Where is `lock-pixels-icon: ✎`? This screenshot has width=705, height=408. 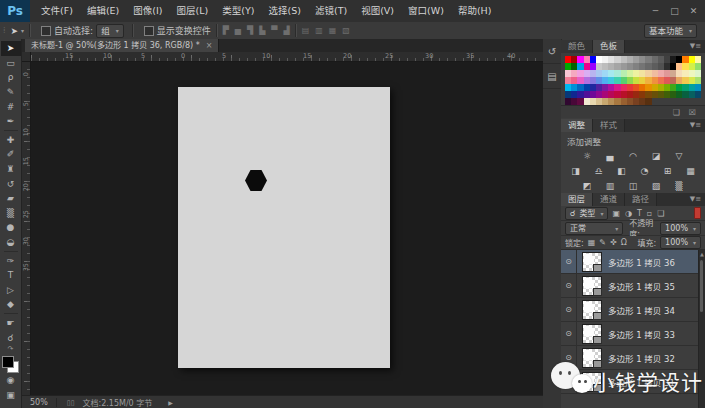 lock-pixels-icon: ✎ is located at coordinates (602, 242).